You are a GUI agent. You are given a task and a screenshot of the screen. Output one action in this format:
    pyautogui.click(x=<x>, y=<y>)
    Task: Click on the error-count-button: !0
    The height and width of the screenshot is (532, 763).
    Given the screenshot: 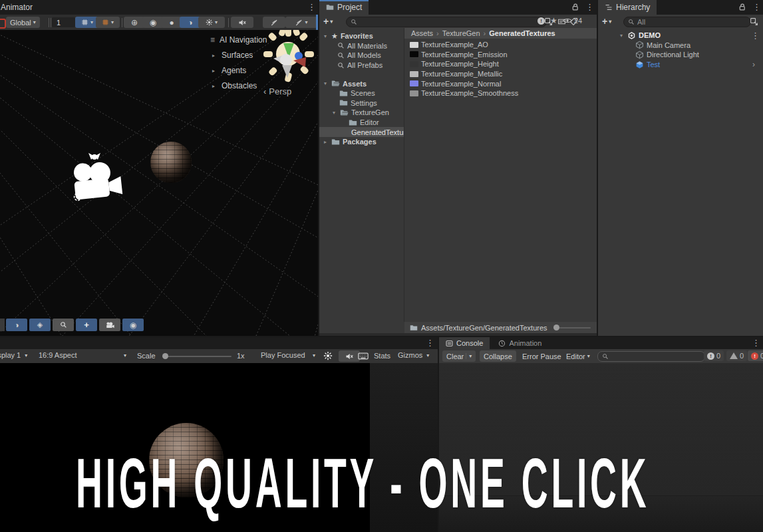 What is the action you would take?
    pyautogui.click(x=756, y=356)
    